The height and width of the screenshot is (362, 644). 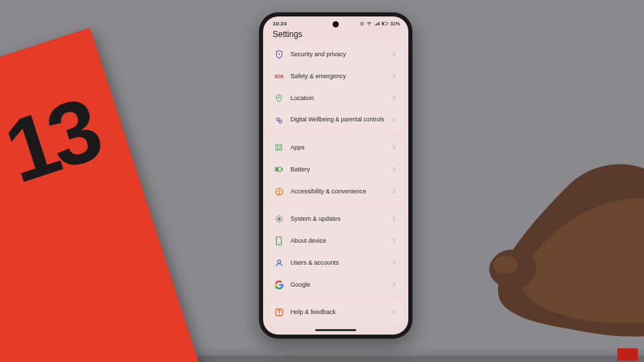 What do you see at coordinates (362, 23) in the screenshot?
I see `alarm-icon` at bounding box center [362, 23].